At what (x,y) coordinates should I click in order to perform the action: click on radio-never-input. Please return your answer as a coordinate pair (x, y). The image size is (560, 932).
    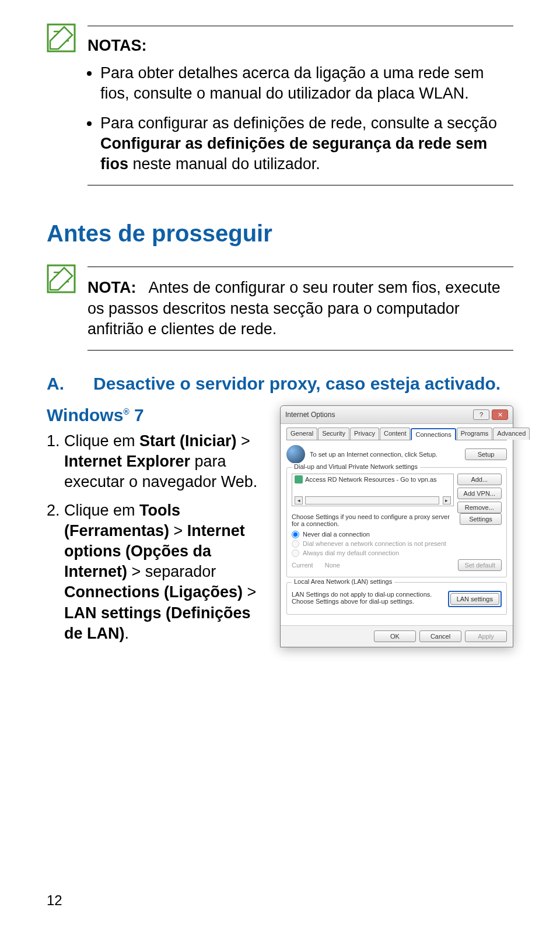
    Looking at the image, I should click on (295, 534).